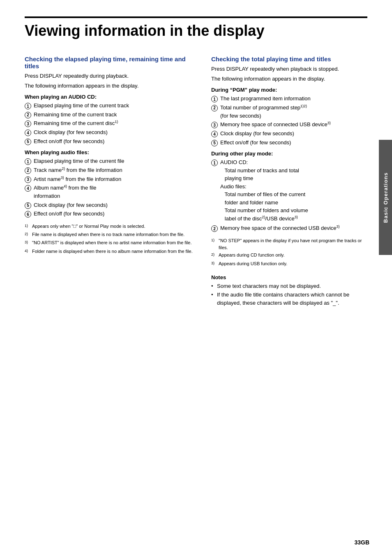  What do you see at coordinates (362, 542) in the screenshot?
I see `page-number: 33GB` at bounding box center [362, 542].